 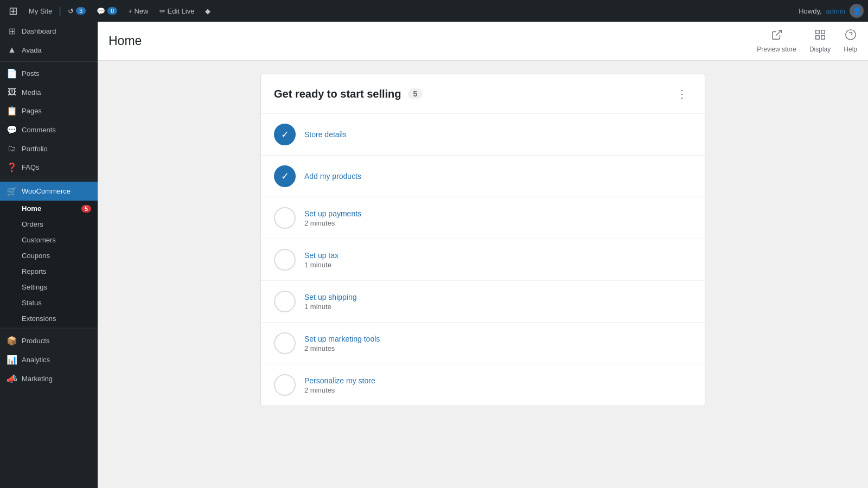 I want to click on comments-sidebar-icon: 💬, so click(x=12, y=130).